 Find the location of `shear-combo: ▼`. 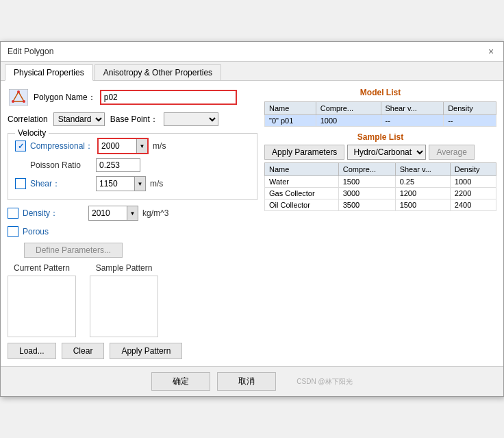

shear-combo: ▼ is located at coordinates (121, 184).